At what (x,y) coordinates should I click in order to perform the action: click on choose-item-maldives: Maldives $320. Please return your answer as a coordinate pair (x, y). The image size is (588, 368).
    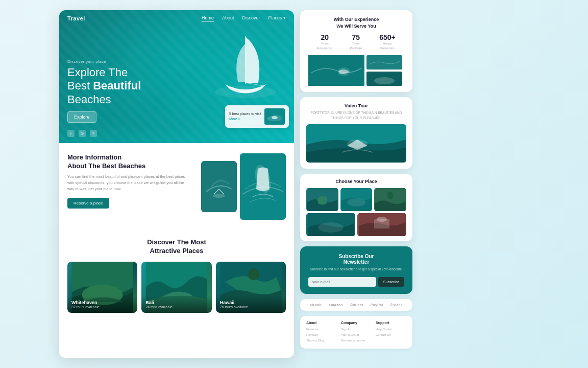
    Looking at the image, I should click on (331, 225).